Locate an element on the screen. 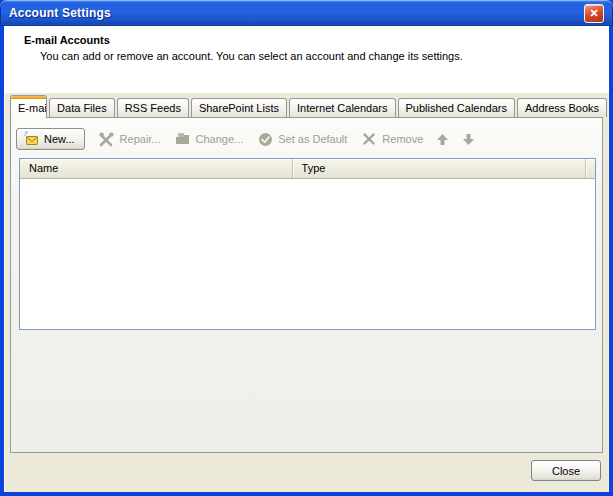  move-up-button is located at coordinates (442, 140).